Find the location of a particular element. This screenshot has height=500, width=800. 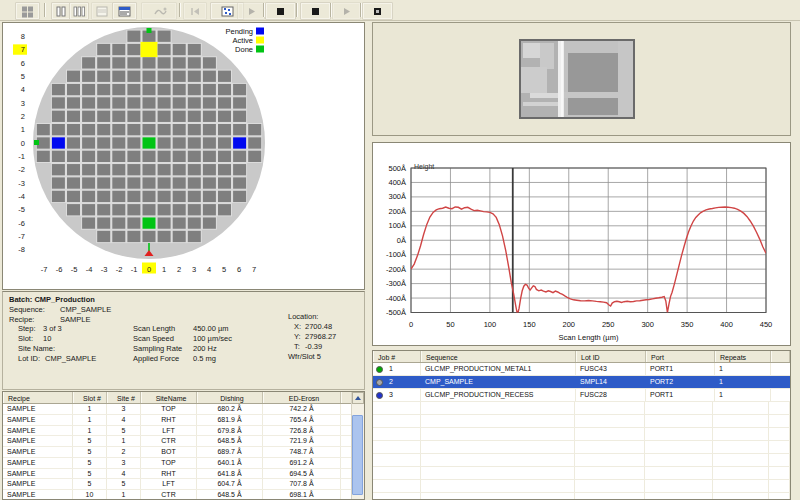

die-active is located at coordinates (150, 50).